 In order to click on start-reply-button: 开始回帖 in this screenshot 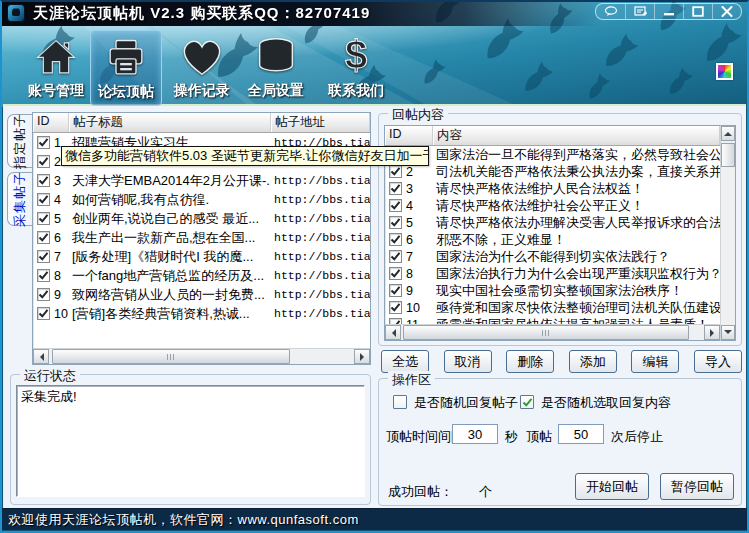, I will do `click(612, 486)`.